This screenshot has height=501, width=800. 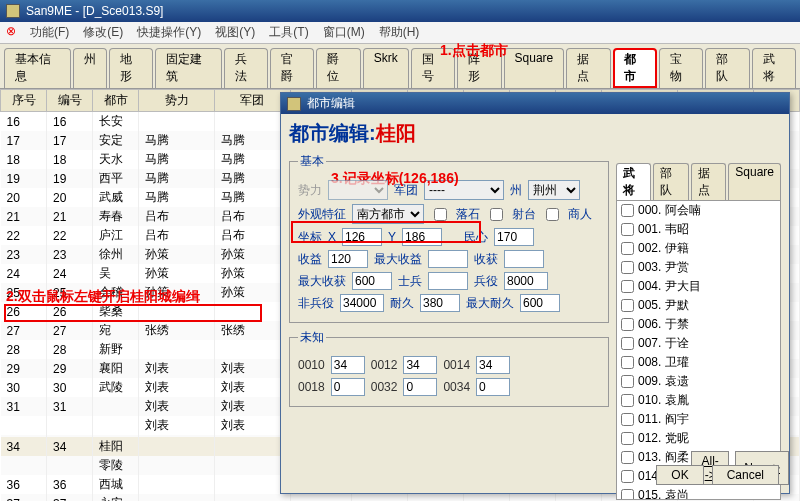 I want to click on annotation-2: 2.双击鼠标左键开启桂阳城编缉, so click(x=103, y=297).